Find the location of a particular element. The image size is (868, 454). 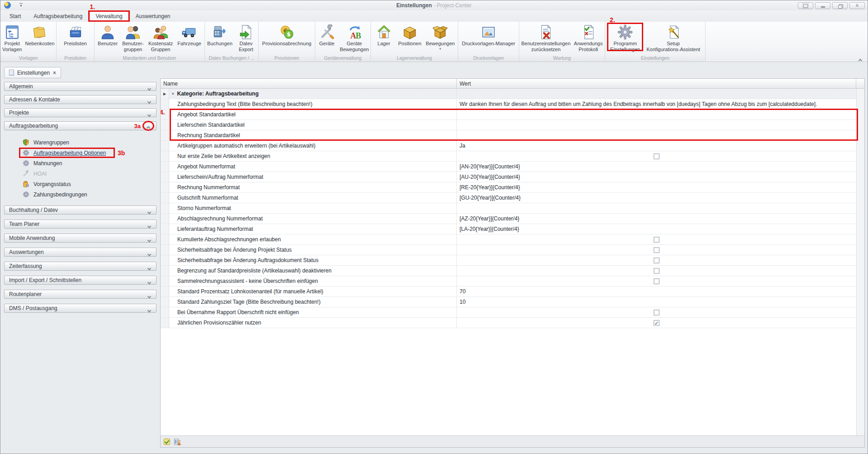

ribbon-group-vorlagen: Projekt Vorlagen Nebenkosten Vorlagen is located at coordinates (28, 42).